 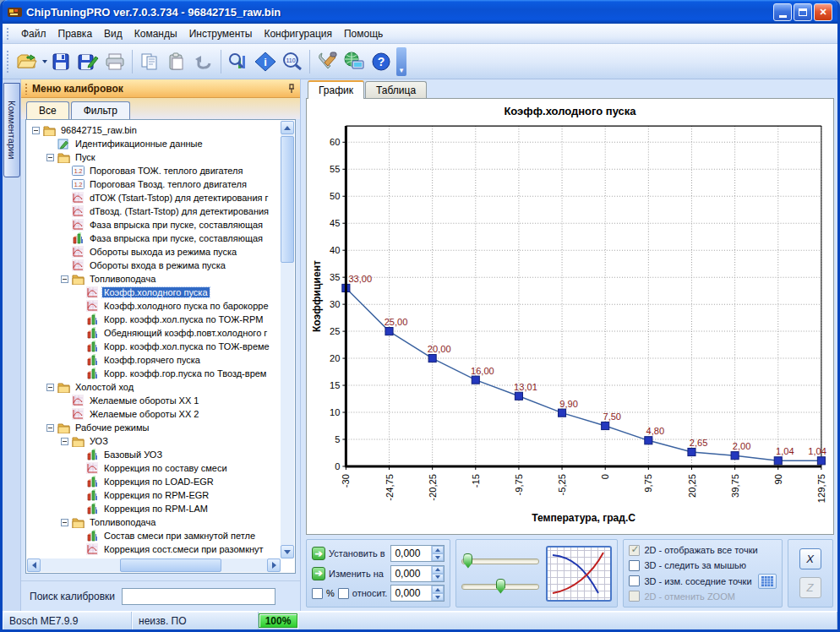 I want to click on tree-item-label: Коэфф.холодного пуска, so click(x=155, y=292).